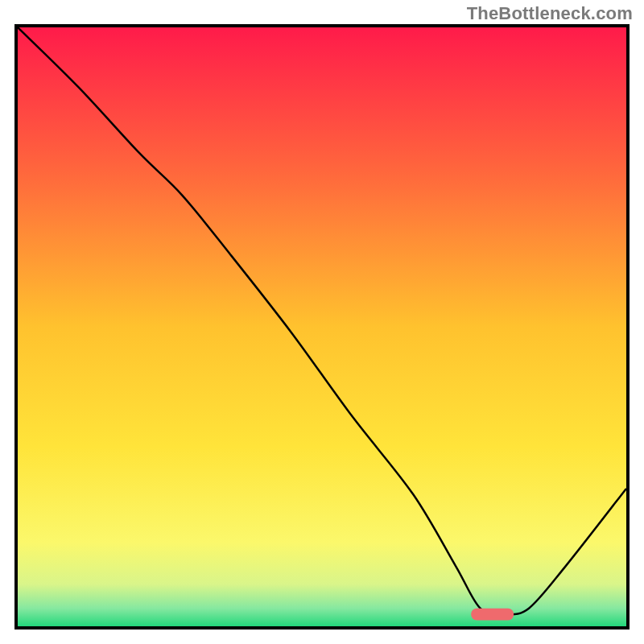 This screenshot has height=644, width=644. I want to click on sweet-spot-marker, so click(493, 615).